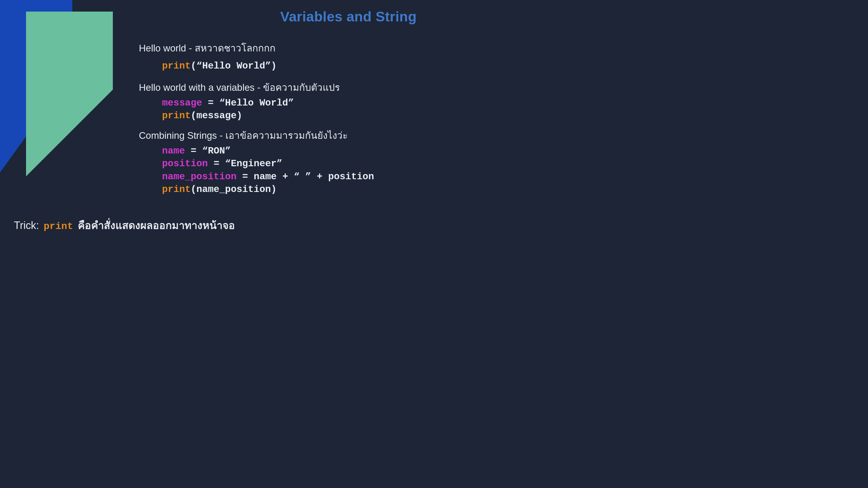 This screenshot has height=488, width=868. I want to click on trick-label: Trick:, so click(26, 226).